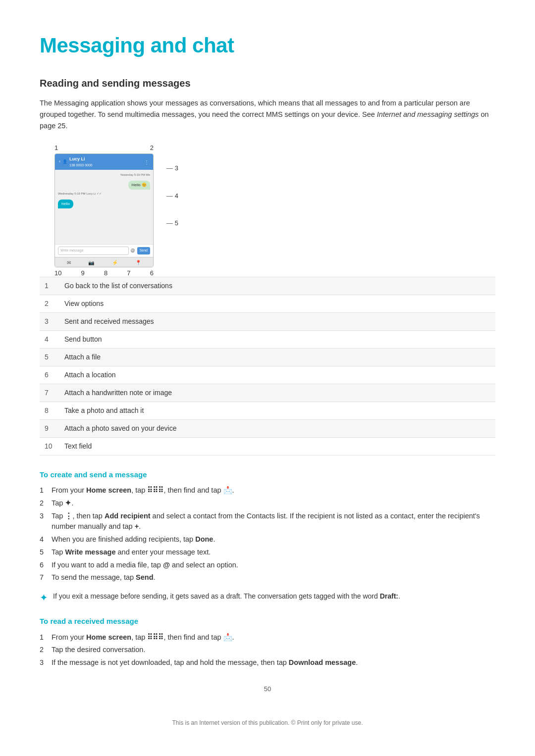 Image resolution: width=535 pixels, height=756 pixels. Describe the element at coordinates (277, 321) in the screenshot. I see `annotation-text: Sent and received messages` at that location.